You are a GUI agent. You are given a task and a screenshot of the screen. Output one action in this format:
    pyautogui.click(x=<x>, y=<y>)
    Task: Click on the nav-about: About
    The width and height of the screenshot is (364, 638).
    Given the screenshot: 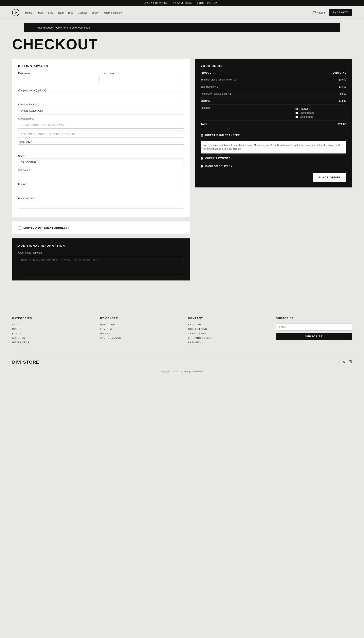 What is the action you would take?
    pyautogui.click(x=40, y=12)
    